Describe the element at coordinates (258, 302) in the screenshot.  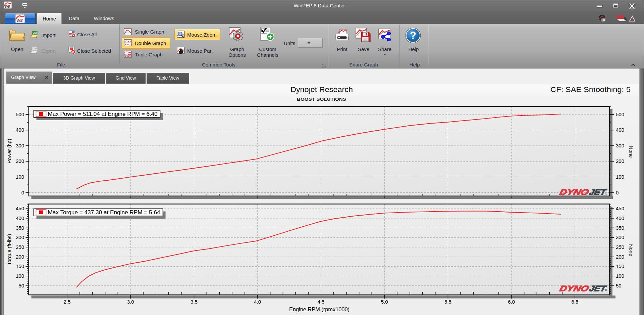
I see `svg-text: 4.0` at that location.